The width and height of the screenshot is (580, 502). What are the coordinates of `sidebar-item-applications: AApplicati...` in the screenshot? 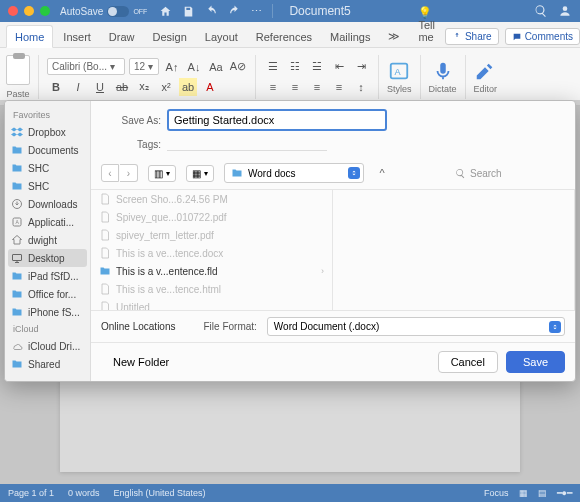 It's located at (48, 222).